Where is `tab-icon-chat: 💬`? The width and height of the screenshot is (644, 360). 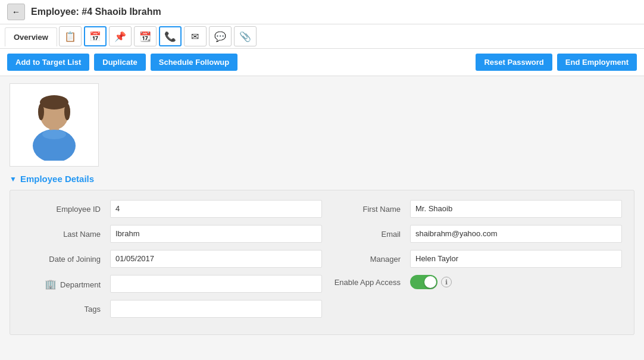
tab-icon-chat: 💬 is located at coordinates (220, 36).